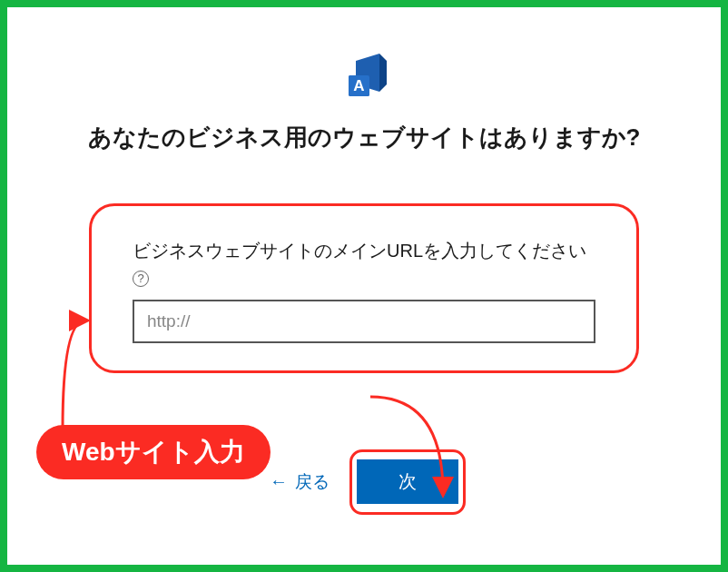  Describe the element at coordinates (359, 85) in the screenshot. I see `svg-text: A` at that location.